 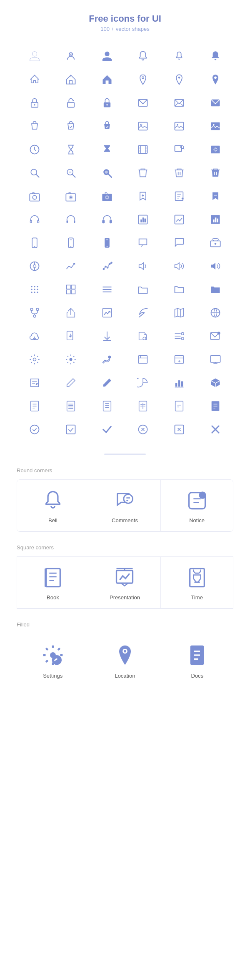 What do you see at coordinates (71, 80) in the screenshot?
I see `home-alt-icon` at bounding box center [71, 80].